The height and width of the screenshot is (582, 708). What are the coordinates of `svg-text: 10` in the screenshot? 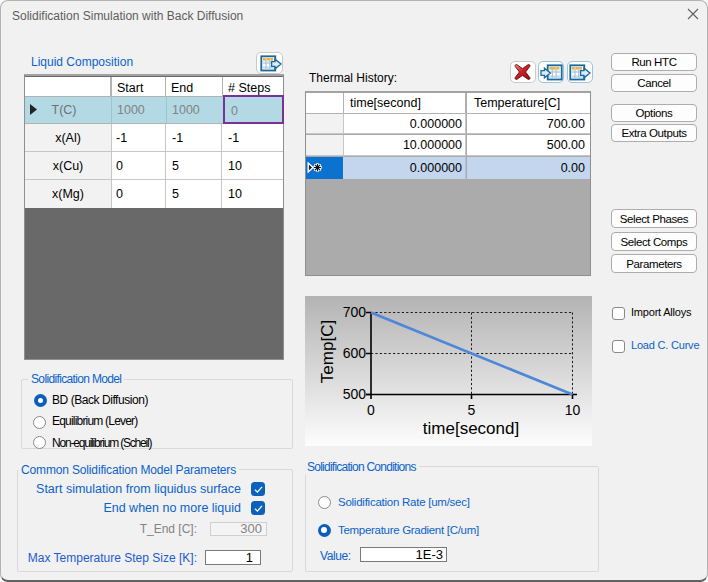 It's located at (573, 410).